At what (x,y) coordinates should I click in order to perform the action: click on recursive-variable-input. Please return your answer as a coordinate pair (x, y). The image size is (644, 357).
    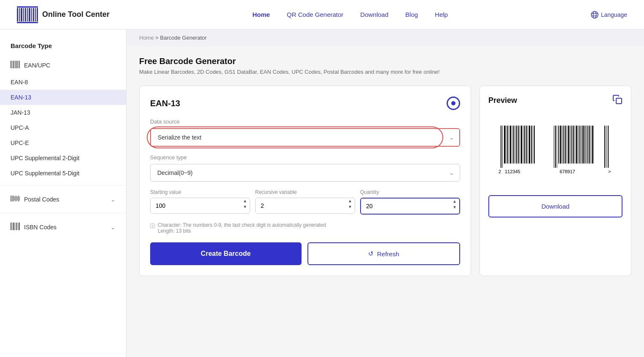
    Looking at the image, I should click on (300, 206).